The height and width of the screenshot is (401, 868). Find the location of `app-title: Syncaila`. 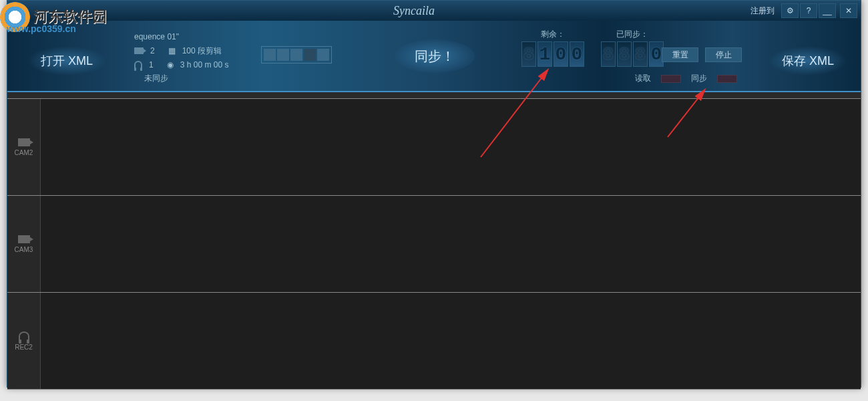

app-title: Syncaila is located at coordinates (414, 11).